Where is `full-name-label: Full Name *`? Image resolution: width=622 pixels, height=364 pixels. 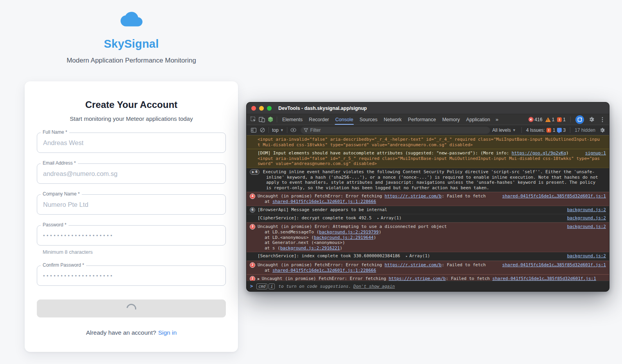 full-name-label: Full Name * is located at coordinates (55, 132).